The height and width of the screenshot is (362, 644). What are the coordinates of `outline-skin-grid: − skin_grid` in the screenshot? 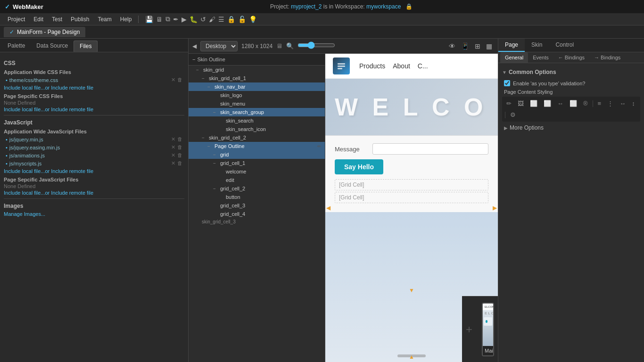 It's located at (256, 70).